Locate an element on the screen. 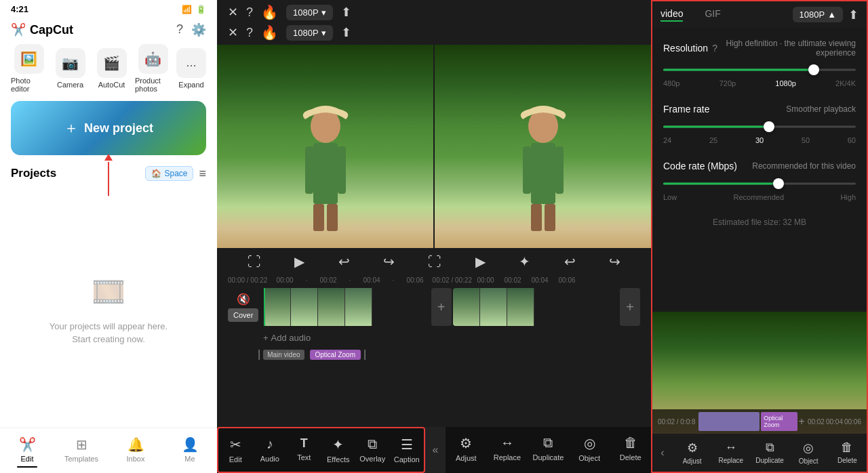 The height and width of the screenshot is (473, 868). rate-low: Low is located at coordinates (670, 197).